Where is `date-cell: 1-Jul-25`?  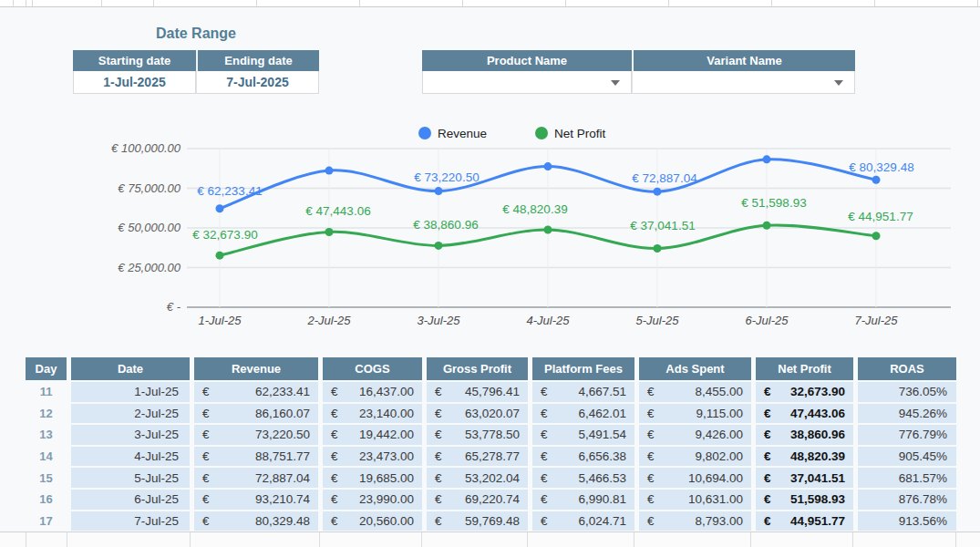 date-cell: 1-Jul-25 is located at coordinates (130, 392).